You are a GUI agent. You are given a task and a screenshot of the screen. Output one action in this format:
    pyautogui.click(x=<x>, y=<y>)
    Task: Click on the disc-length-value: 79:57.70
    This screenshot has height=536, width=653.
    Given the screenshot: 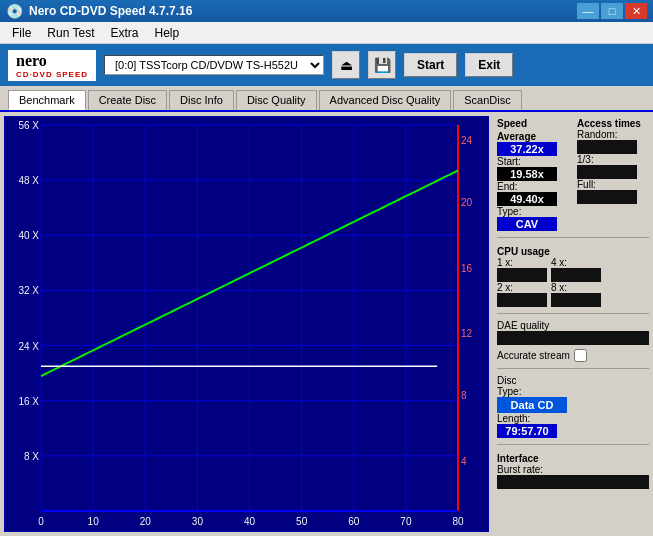 What is the action you would take?
    pyautogui.click(x=527, y=431)
    